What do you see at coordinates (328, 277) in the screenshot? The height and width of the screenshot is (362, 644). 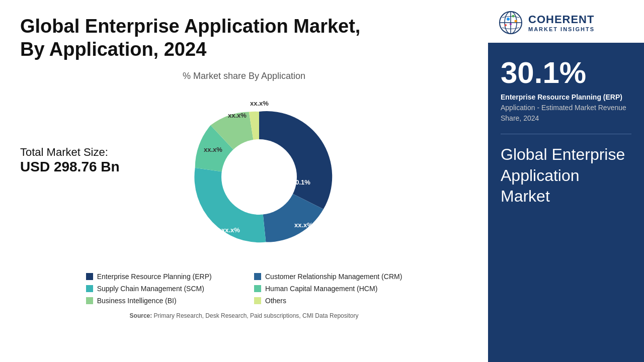 I see `legend-item-crm: Customer Relationship Management (CRM)` at bounding box center [328, 277].